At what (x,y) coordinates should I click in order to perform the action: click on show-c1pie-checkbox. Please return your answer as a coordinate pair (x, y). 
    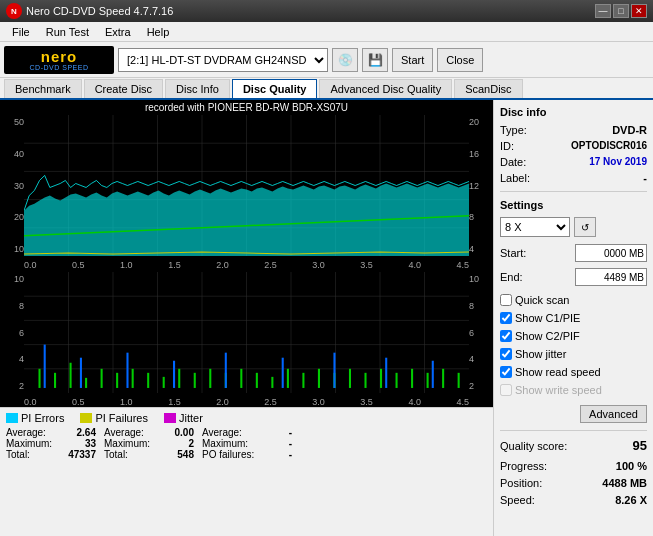
    Looking at the image, I should click on (506, 318).